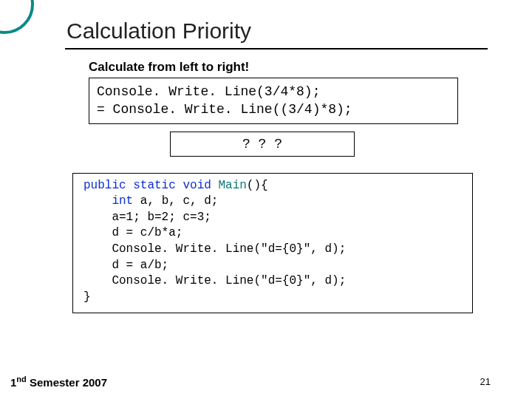  What do you see at coordinates (87, 297) in the screenshot?
I see `code-line: }` at bounding box center [87, 297].